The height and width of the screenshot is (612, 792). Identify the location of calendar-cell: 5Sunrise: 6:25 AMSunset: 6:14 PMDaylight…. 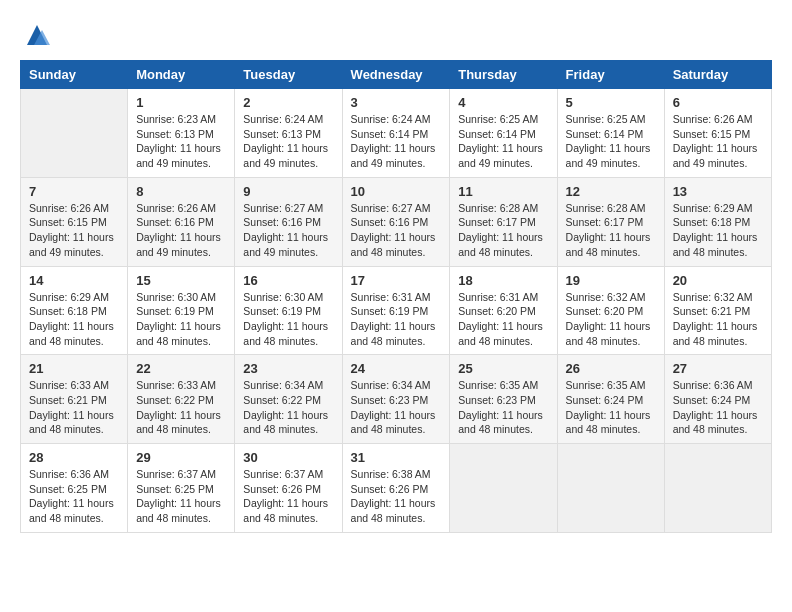
(610, 134).